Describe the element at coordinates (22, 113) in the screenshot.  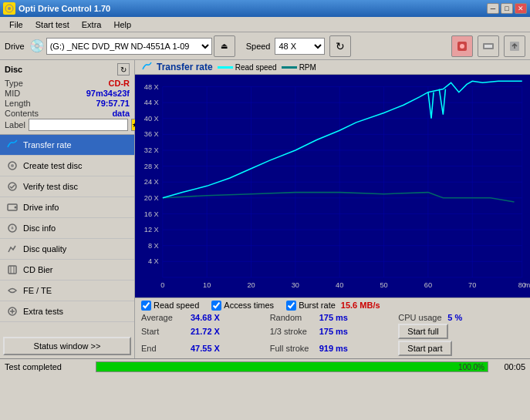
I see `disc-contents-label: Contents` at that location.